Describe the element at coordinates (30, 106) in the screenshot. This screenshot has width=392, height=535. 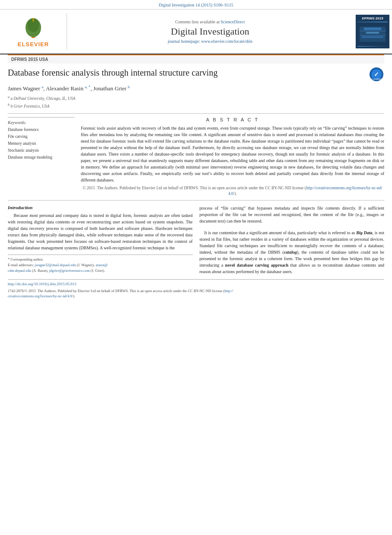
I see `affiliation-b-text: b Grier Forensics, USA` at that location.